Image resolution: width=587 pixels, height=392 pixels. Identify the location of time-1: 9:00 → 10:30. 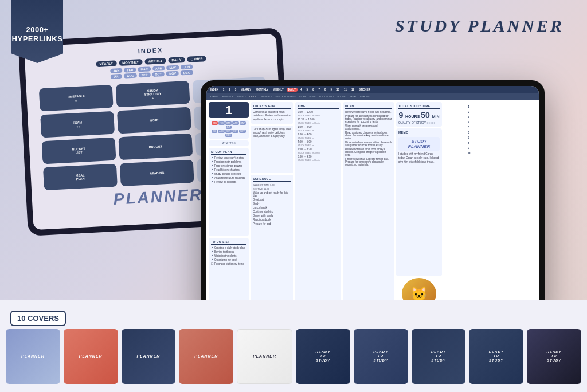
(318, 112).